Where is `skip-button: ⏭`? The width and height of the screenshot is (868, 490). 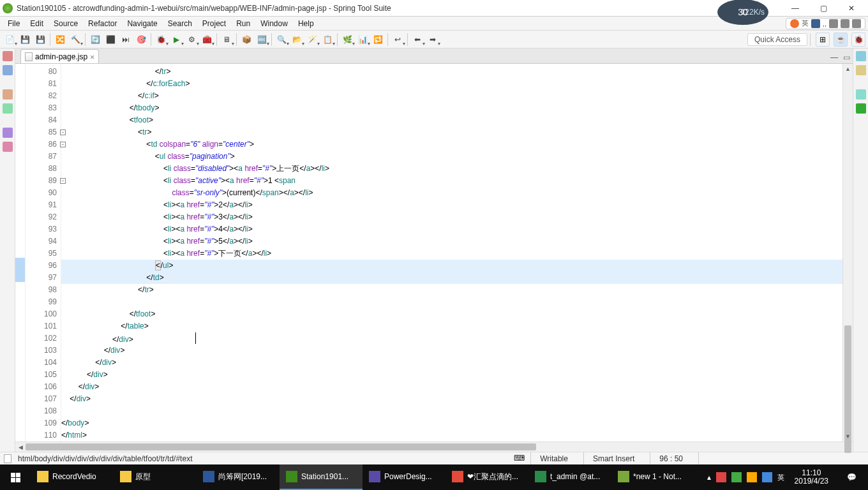
skip-button: ⏭ is located at coordinates (126, 40).